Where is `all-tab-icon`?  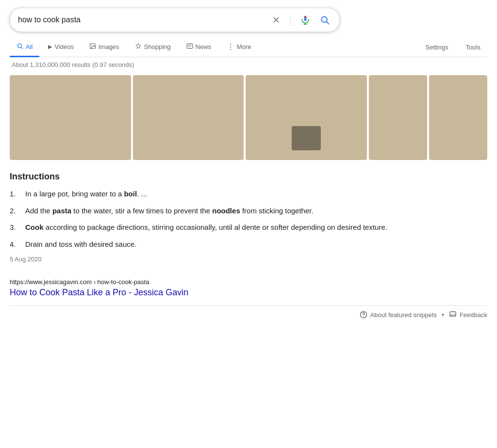
all-tab-icon is located at coordinates (20, 47).